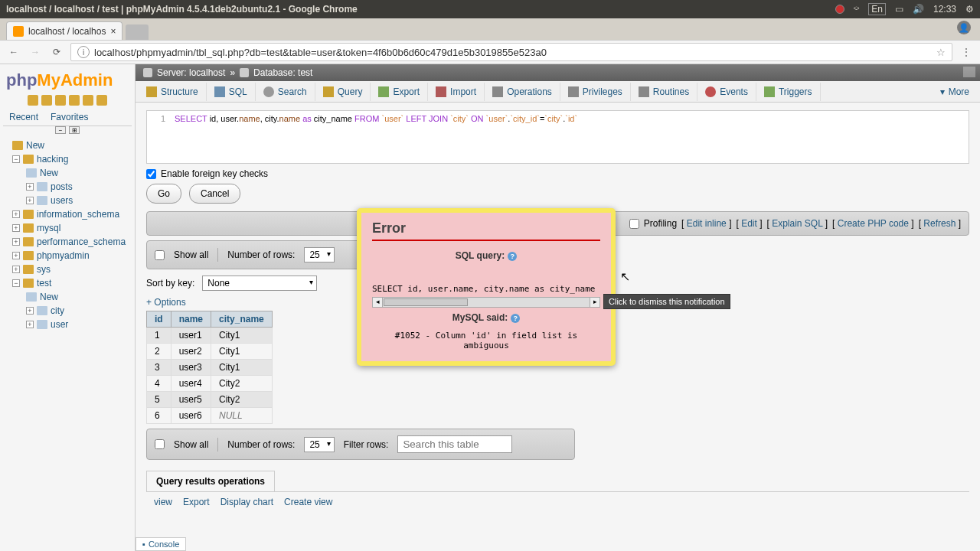 This screenshot has height=551, width=980. I want to click on filter-input, so click(455, 444).